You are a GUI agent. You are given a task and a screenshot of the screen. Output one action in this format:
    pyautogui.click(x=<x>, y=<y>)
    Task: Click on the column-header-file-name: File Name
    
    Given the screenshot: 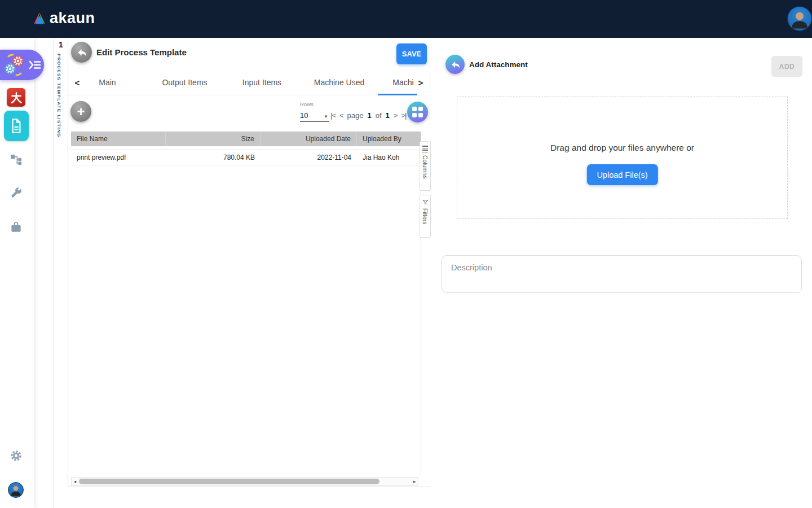 What is the action you would take?
    pyautogui.click(x=118, y=139)
    